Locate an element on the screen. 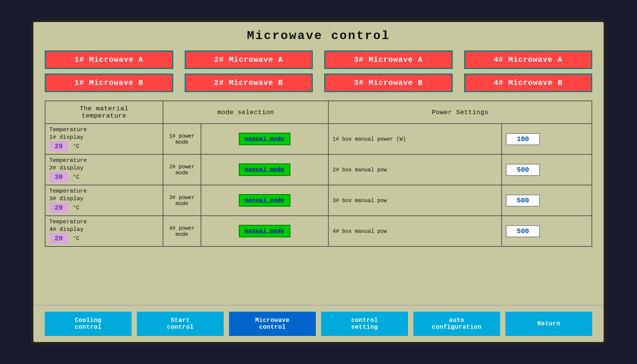  mw-b-btn-3: 3# Microwave B is located at coordinates (388, 83).